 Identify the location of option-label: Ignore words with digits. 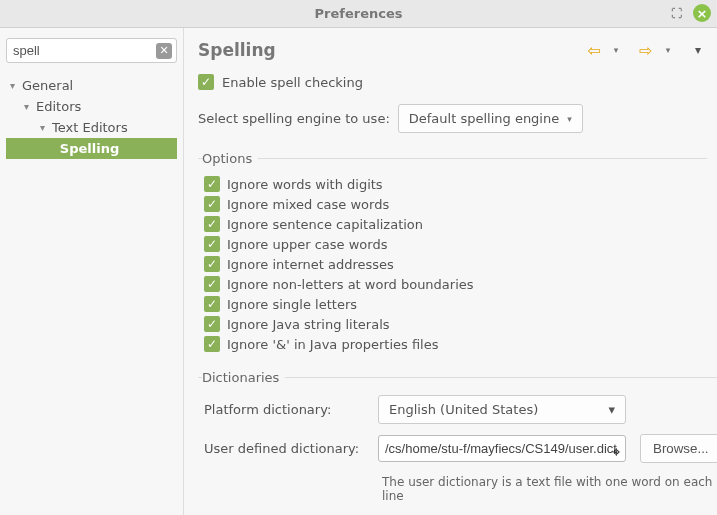
(305, 184).